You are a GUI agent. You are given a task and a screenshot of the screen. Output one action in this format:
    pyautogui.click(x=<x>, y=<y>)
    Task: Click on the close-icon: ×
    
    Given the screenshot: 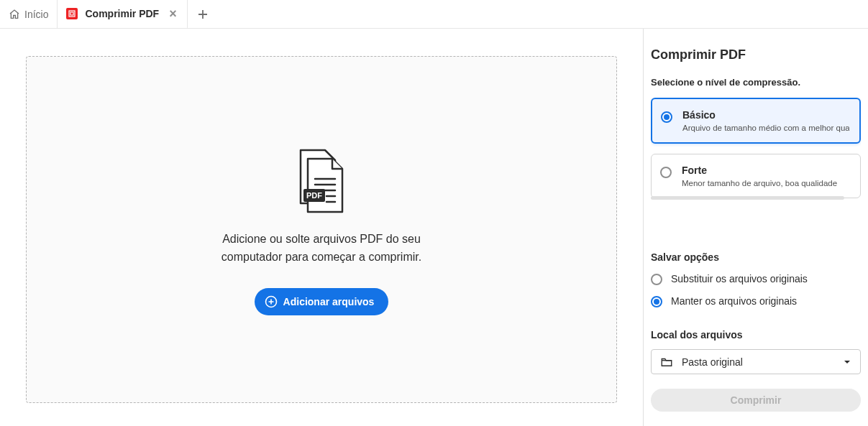 What is the action you would take?
    pyautogui.click(x=173, y=14)
    